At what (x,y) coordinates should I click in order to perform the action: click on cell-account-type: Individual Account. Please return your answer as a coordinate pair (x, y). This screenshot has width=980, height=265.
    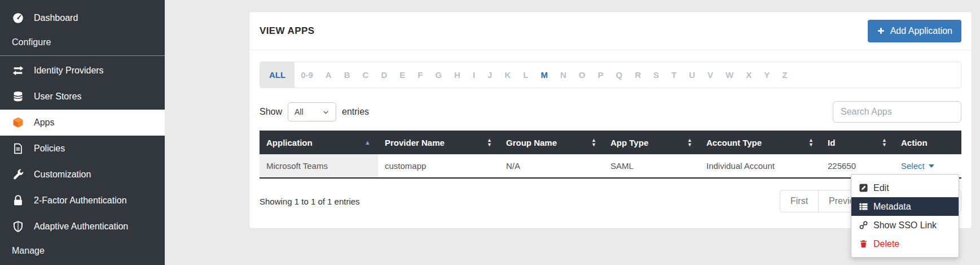
    Looking at the image, I should click on (761, 166).